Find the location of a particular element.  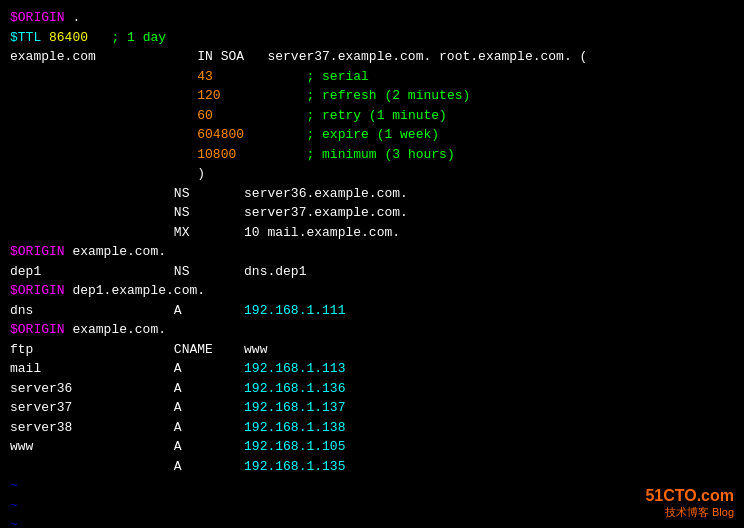

watermark-subtitle: 技术博客 Blog is located at coordinates (690, 512).